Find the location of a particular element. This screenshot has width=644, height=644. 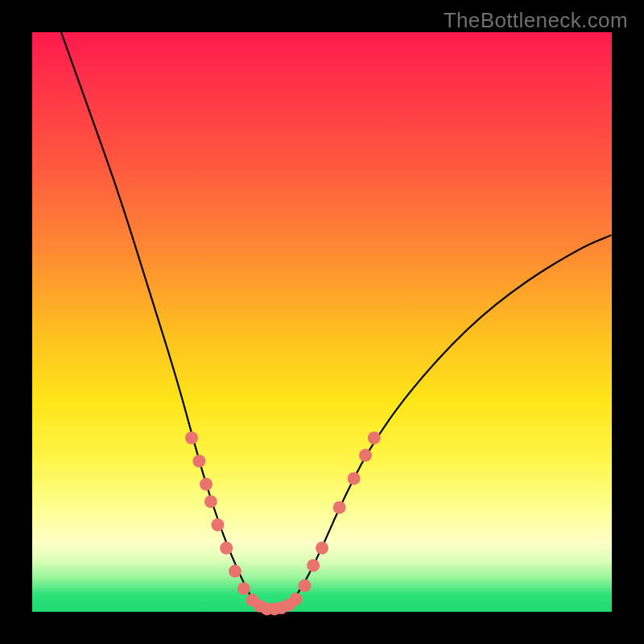

watermark-text: TheBottleneck.com is located at coordinates (536, 21).